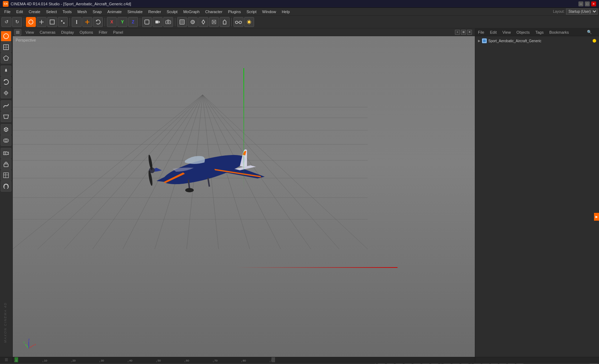  Describe the element at coordinates (457, 32) in the screenshot. I see `viewport-plus-btn: +` at that location.